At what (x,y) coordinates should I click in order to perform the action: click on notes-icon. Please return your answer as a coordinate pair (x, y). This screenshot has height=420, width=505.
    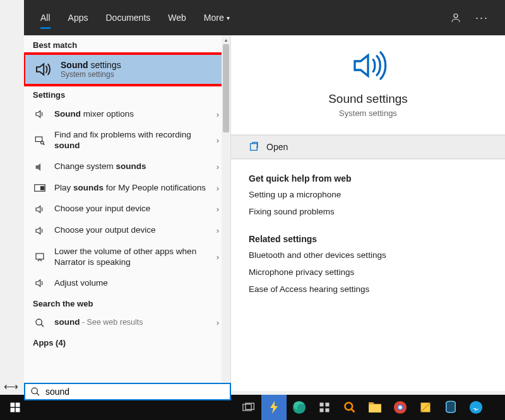
    Looking at the image, I should click on (425, 407).